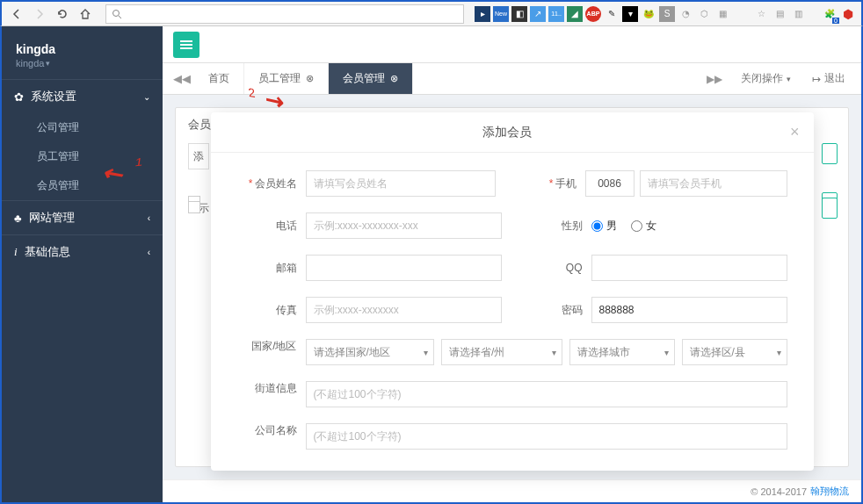 This screenshot has width=863, height=504. Describe the element at coordinates (689, 268) in the screenshot. I see `qq-input` at that location.